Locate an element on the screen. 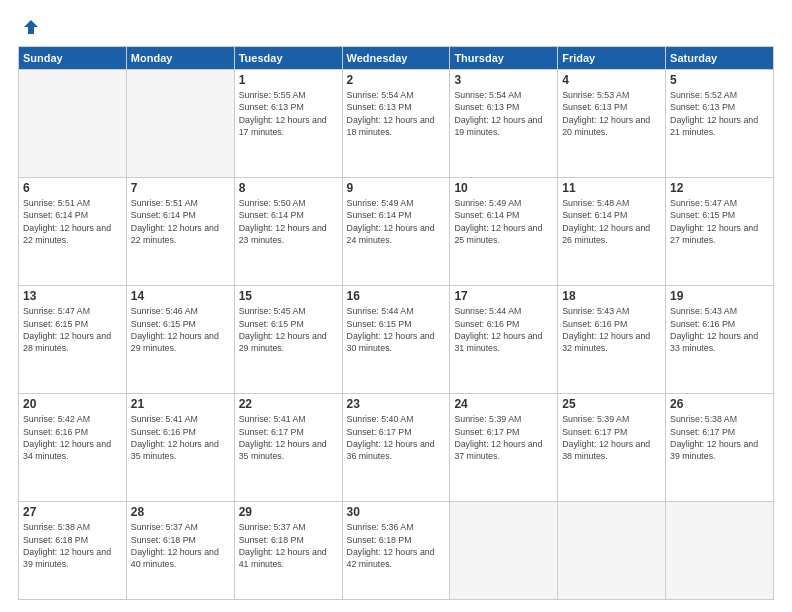  calendar-cell: 4Sunrise: 5:53 AMSunset: 6:13 PMDaylight… is located at coordinates (612, 124).